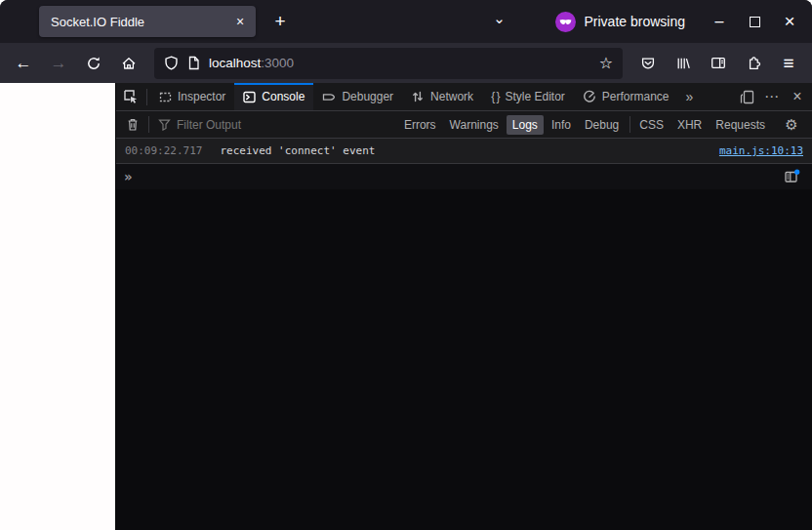 This screenshot has width=812, height=530. Describe the element at coordinates (131, 97) in the screenshot. I see `pick-element-icon` at that location.